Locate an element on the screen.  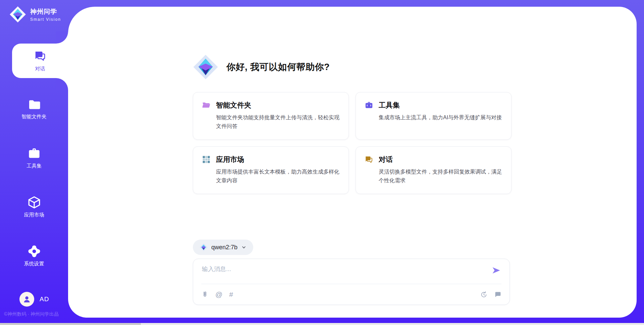
tab-curve-bottom is located at coordinates (62, 84).